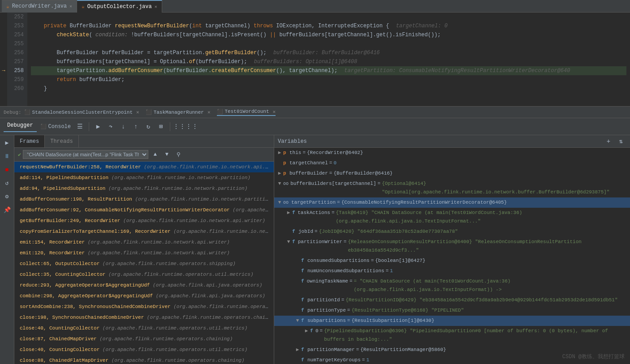 Image resolution: width=630 pixels, height=364 pixels. What do you see at coordinates (452, 335) in the screenshot?
I see `var-item: ▶ f 0 = {PipelinedSubpartition@6396} "Pi…` at bounding box center [452, 335].